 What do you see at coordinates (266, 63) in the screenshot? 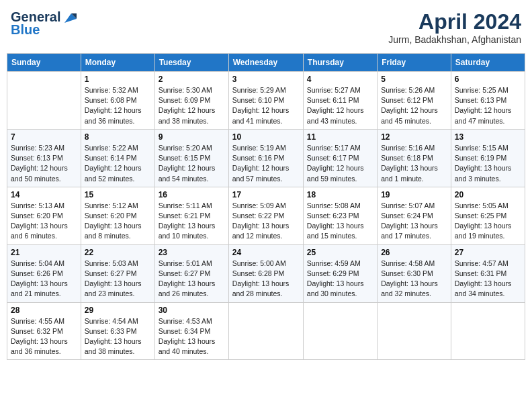
I see `weekday-header-wednesday: Wednesday` at bounding box center [266, 63].